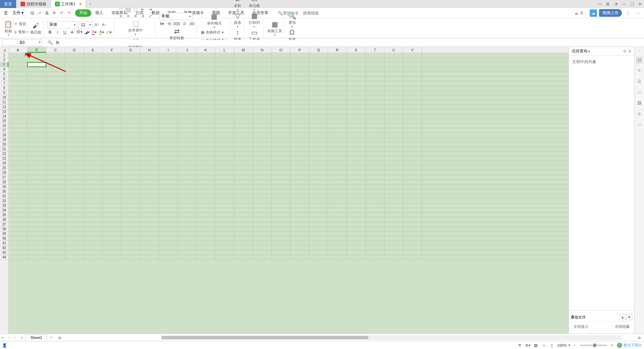 This screenshot has width=644, height=349. What do you see at coordinates (121, 9) in the screenshot?
I see `align-top-icon: ⬚` at bounding box center [121, 9].